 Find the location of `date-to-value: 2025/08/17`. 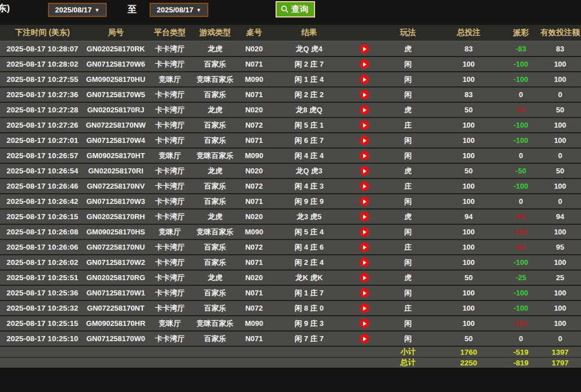

date-to-value: 2025/08/17 is located at coordinates (175, 10).